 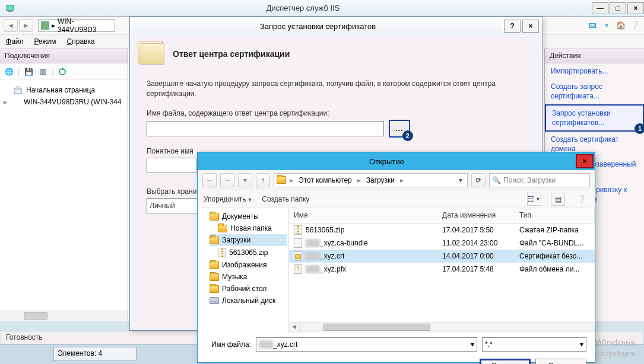 What do you see at coordinates (582, 199) in the screenshot?
I see `open-help-button: ❔` at bounding box center [582, 199].